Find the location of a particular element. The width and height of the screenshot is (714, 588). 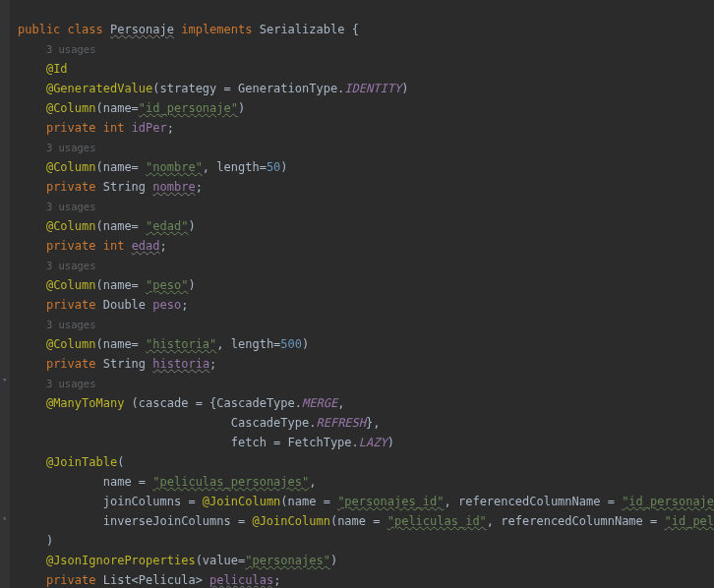

line: private String nombre; is located at coordinates (110, 187).